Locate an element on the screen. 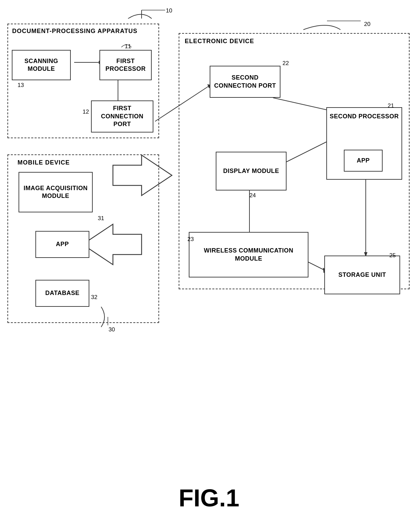  ref-10: 10 is located at coordinates (169, 11).